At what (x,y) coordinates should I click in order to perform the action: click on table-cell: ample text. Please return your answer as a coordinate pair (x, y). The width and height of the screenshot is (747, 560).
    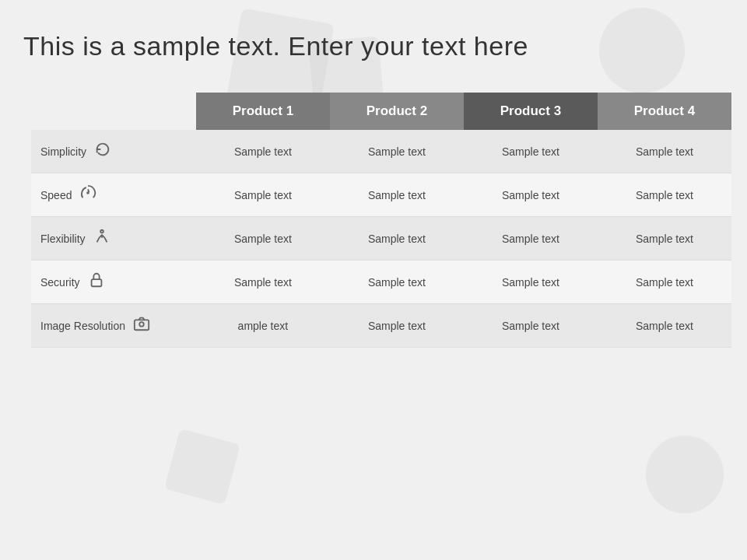
    Looking at the image, I should click on (263, 326).